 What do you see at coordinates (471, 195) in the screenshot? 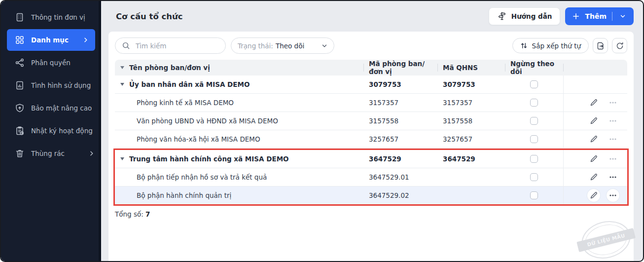
I see `qhns-code-cell` at bounding box center [471, 195].